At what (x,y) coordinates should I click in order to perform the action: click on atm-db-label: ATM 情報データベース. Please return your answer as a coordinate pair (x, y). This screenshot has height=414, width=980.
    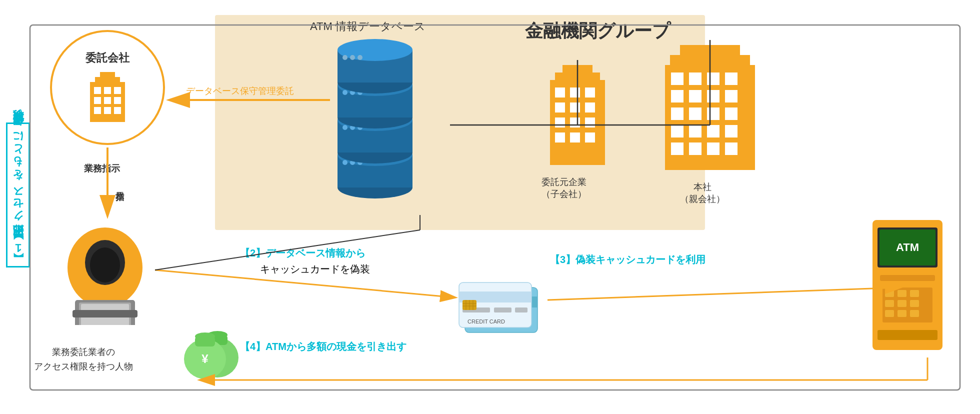
    Looking at the image, I should click on (368, 26).